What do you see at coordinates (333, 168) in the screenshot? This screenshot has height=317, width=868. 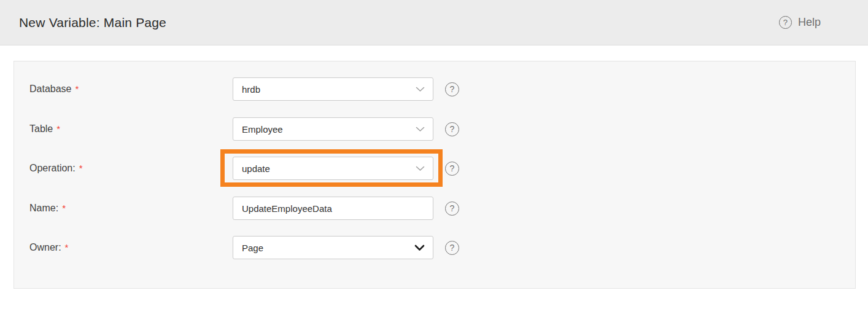 I see `operation-dropdown: update` at bounding box center [333, 168].